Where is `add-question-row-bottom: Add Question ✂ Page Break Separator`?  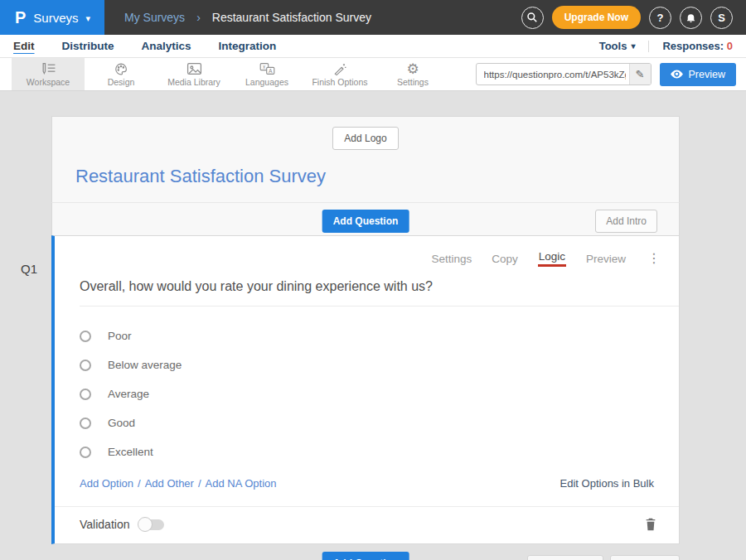 add-question-row-bottom: Add Question ✂ Page Break Separator is located at coordinates (366, 556).